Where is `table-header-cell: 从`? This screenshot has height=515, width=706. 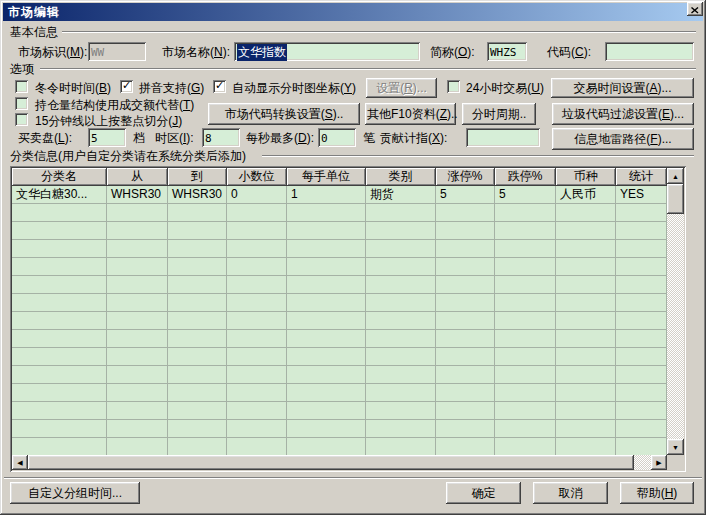
table-header-cell: 从 is located at coordinates (138, 177).